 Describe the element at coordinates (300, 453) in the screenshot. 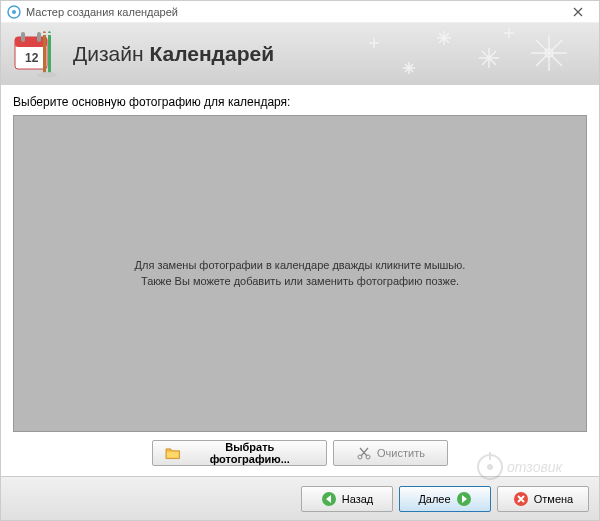

I see `photo-action-bar: Выбрать фотографию... Очистить` at that location.